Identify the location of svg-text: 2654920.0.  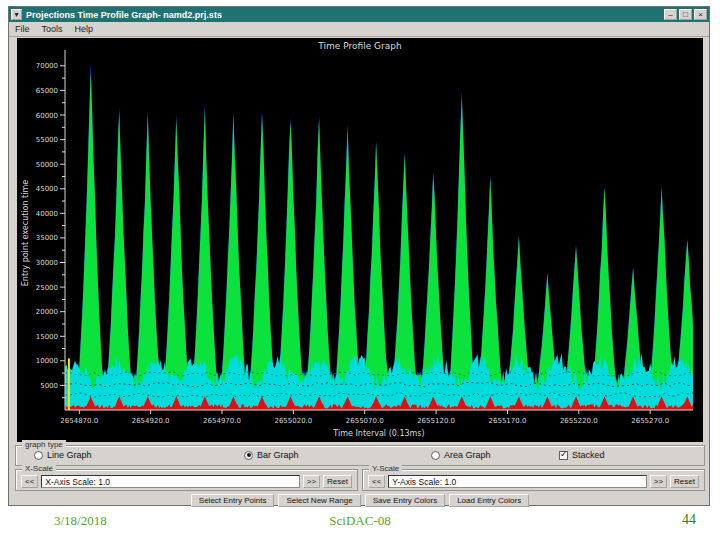
(151, 421).